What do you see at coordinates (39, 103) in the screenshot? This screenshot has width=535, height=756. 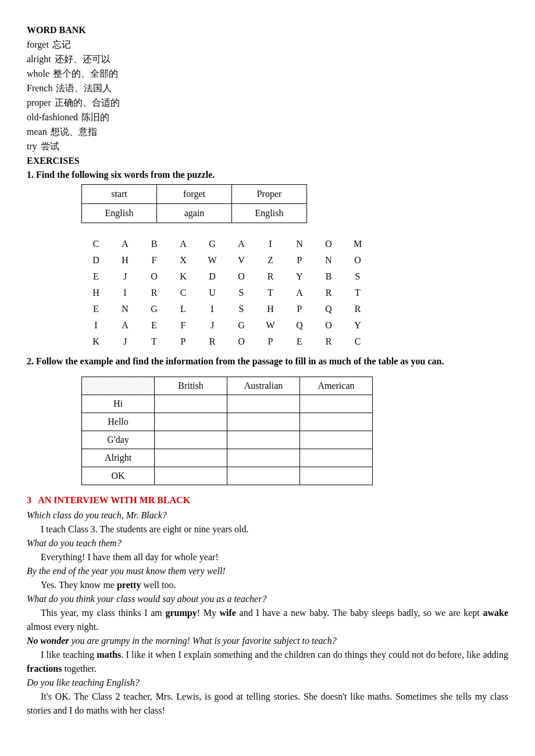 I see `word-bank-word: proper` at bounding box center [39, 103].